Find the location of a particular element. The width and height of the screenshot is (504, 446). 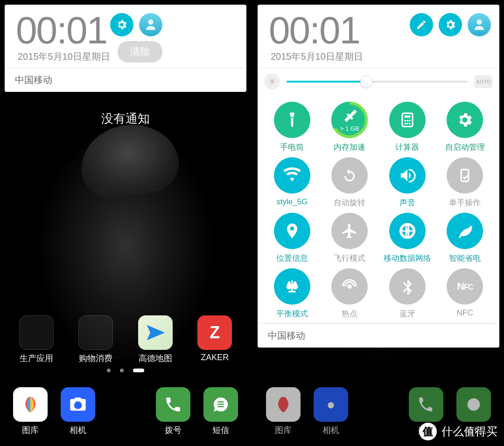

gear-icon is located at coordinates (465, 120).